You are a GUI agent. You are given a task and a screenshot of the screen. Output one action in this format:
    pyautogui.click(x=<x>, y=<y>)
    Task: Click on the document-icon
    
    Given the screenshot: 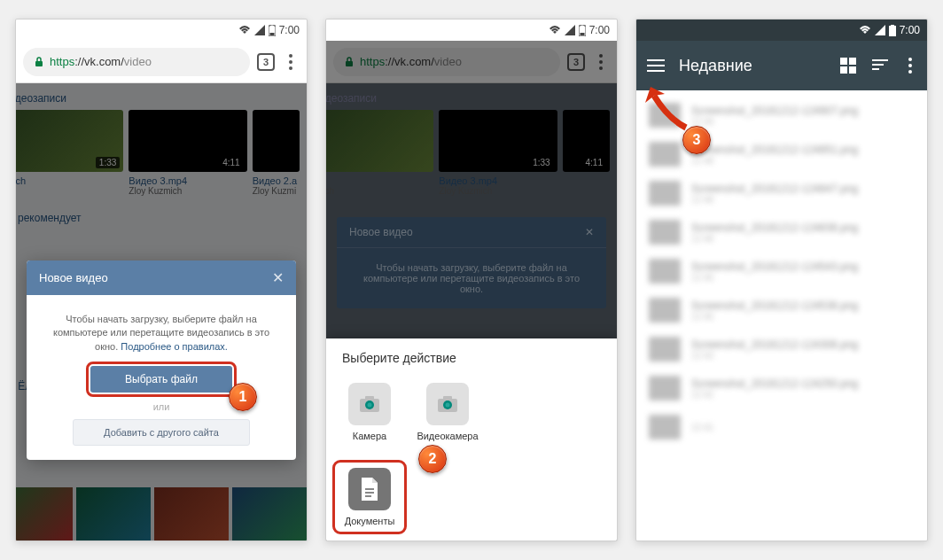 What is the action you would take?
    pyautogui.click(x=370, y=489)
    